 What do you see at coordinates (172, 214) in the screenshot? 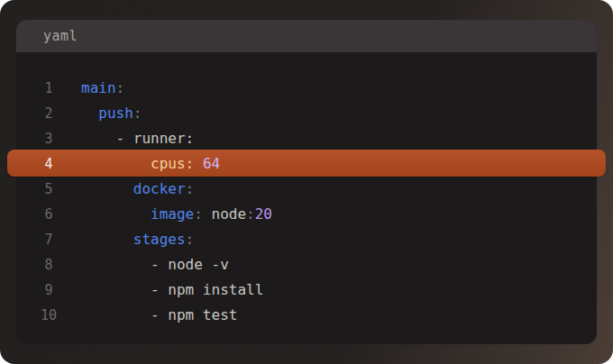
I see `code-token: image` at bounding box center [172, 214].